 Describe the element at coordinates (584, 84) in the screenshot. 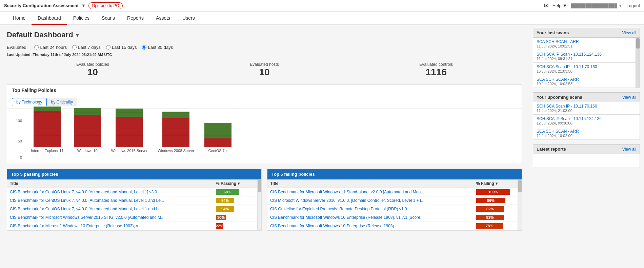

I see `last-scan-4-date: 10 Jul 2024, 10:02:53` at that location.